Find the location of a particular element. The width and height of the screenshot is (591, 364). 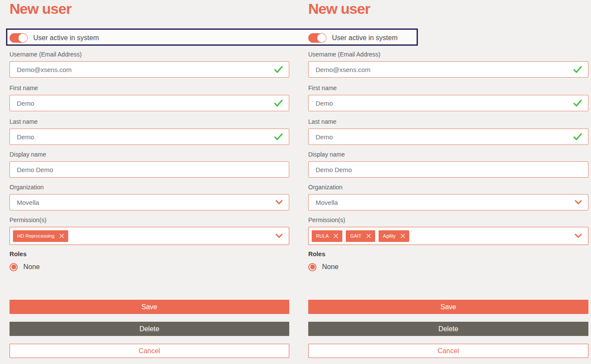

permission-tag-label: Agility is located at coordinates (389, 236).